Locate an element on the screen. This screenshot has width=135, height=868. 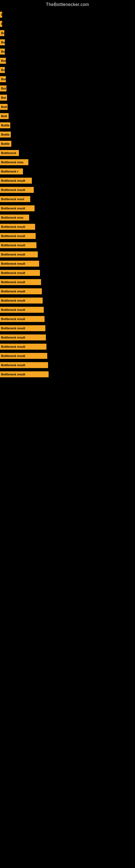
bar-row: B is located at coordinates (68, 24).